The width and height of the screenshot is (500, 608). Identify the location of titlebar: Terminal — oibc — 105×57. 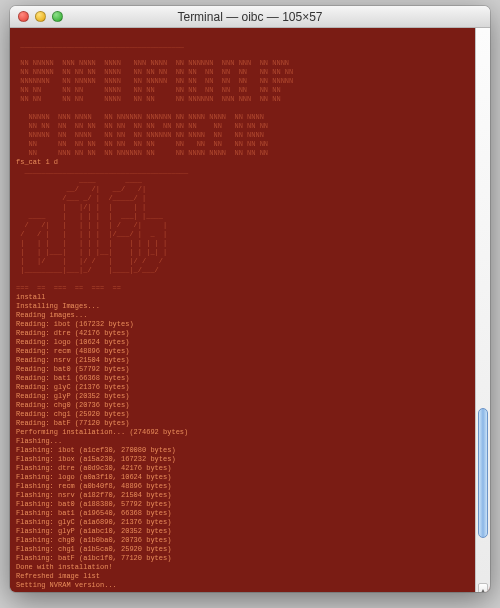
(250, 17).